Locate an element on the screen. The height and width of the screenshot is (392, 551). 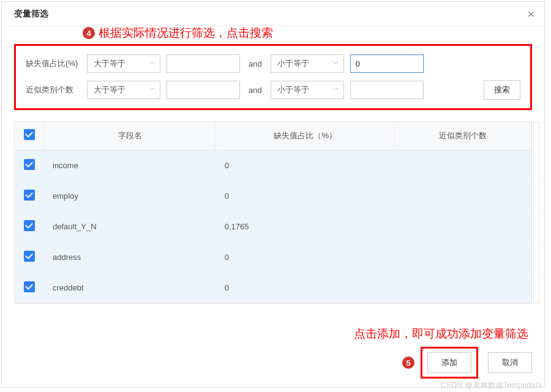
annotation-badge-5: 5 is located at coordinates (408, 363).